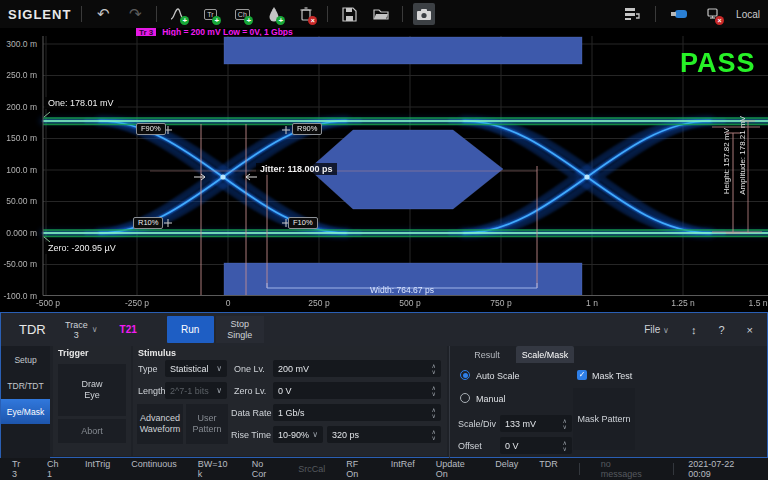 Image resolution: width=768 pixels, height=480 pixels. I want to click on type-label: Type, so click(148, 369).